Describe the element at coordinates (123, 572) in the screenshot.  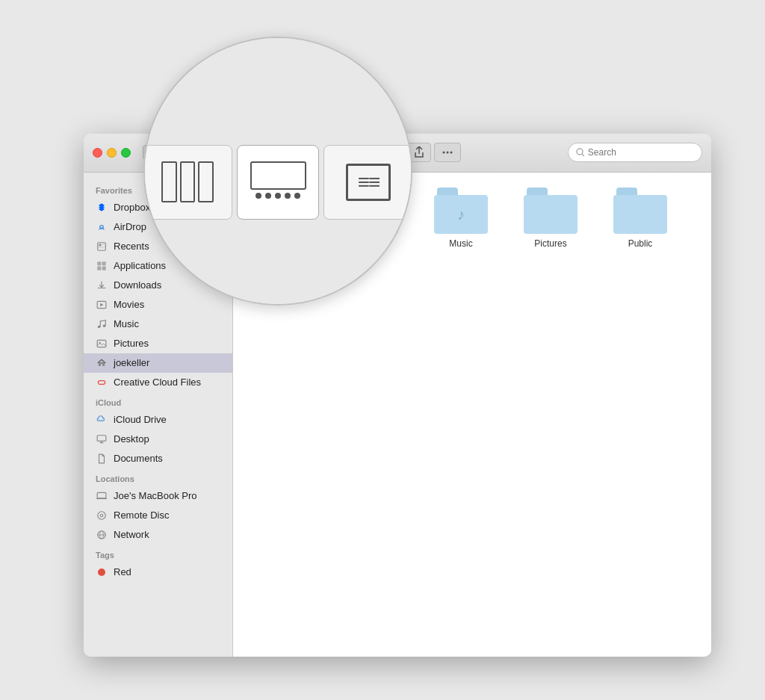
I see `sidebar-red-tag-label: Red` at that location.